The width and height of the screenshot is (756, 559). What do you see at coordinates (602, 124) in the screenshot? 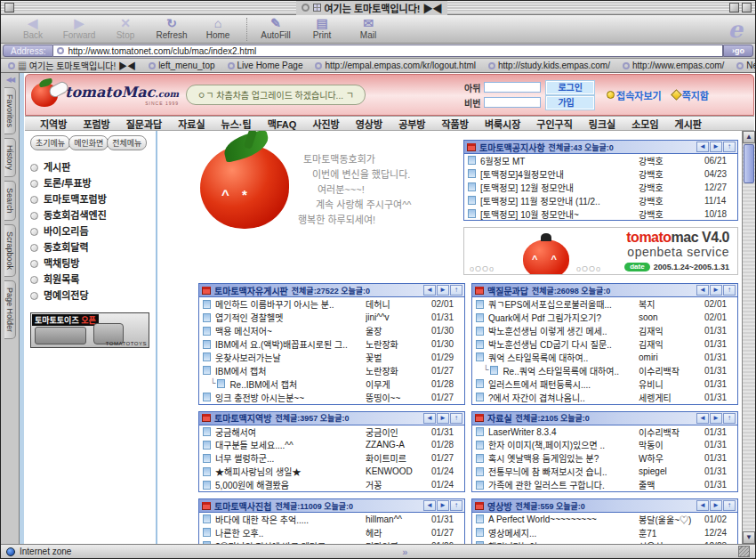
I see `nav-item: 링크실` at bounding box center [602, 124].